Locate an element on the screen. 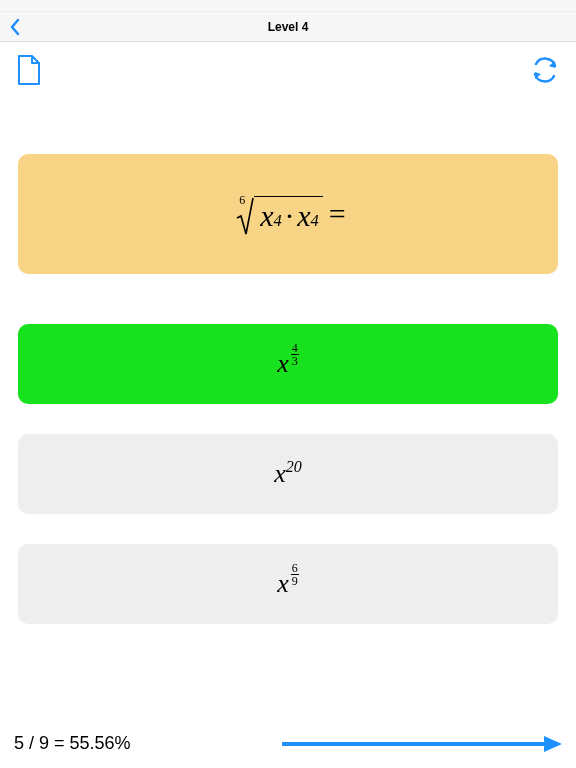 The height and width of the screenshot is (768, 576). radicand: x4 · x4 is located at coordinates (288, 214).